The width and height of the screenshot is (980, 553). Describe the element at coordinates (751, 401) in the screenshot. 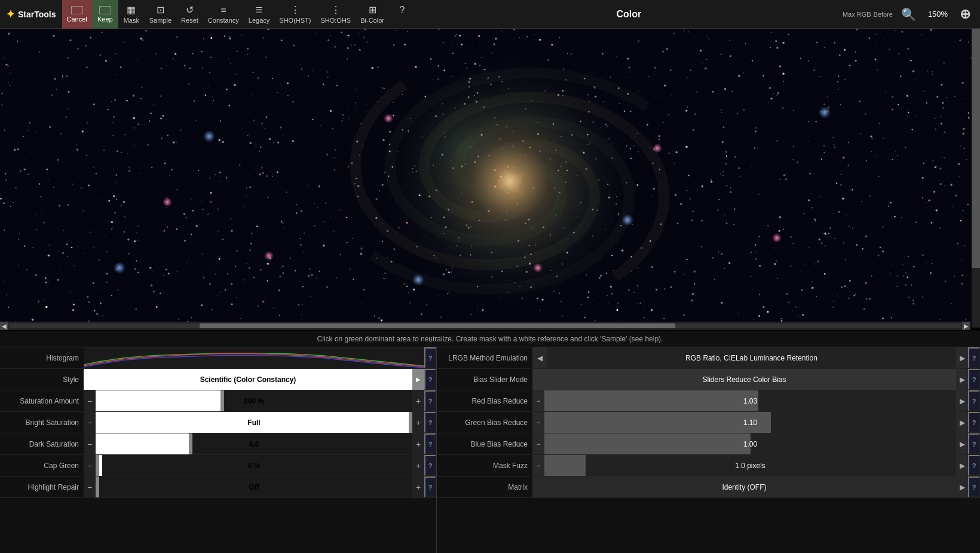

I see `red-bias-value: 1.03` at that location.